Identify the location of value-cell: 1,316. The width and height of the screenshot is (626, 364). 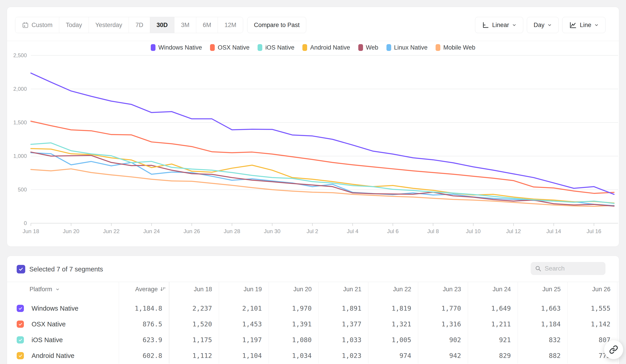
(443, 324).